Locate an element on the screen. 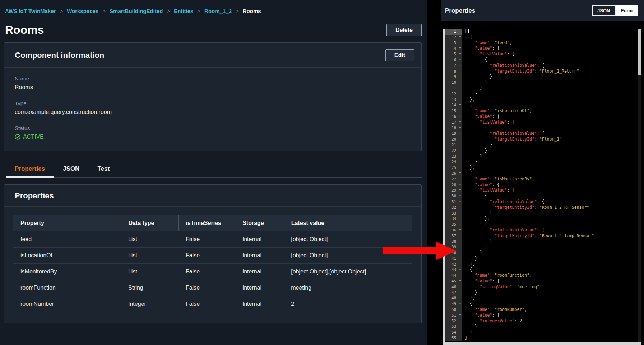 The width and height of the screenshot is (644, 345). editor-line: 51▼ "value": { is located at coordinates (542, 316).